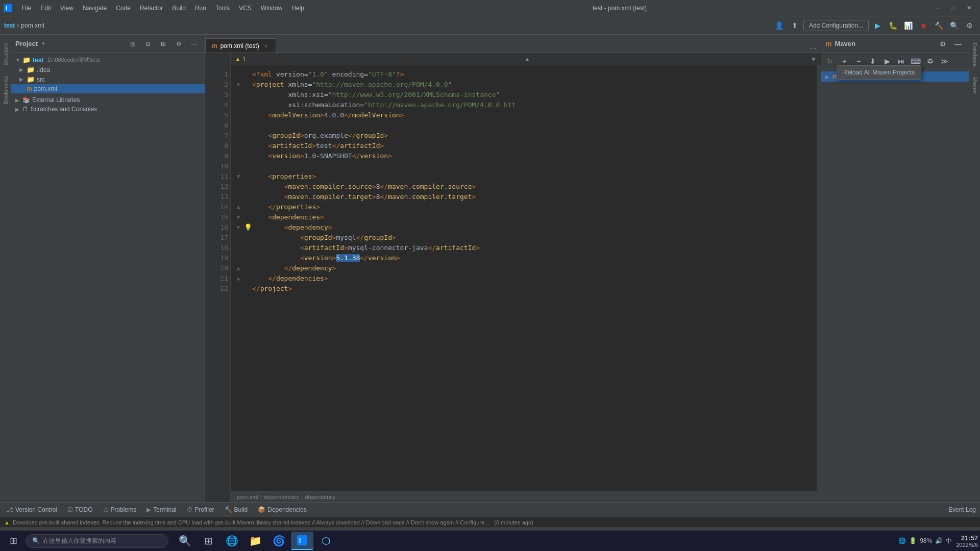  Describe the element at coordinates (975, 55) in the screenshot. I see `sidebar-tab-database: Database` at that location.